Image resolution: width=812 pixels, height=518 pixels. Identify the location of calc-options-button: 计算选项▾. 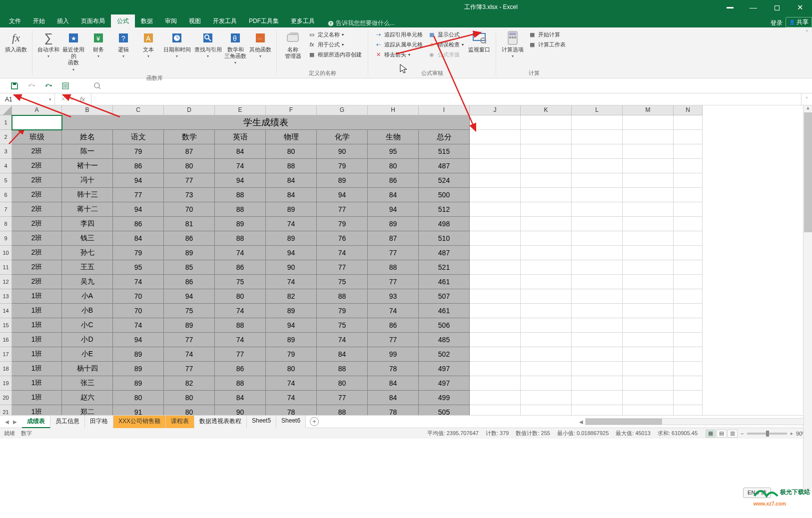
(513, 44).